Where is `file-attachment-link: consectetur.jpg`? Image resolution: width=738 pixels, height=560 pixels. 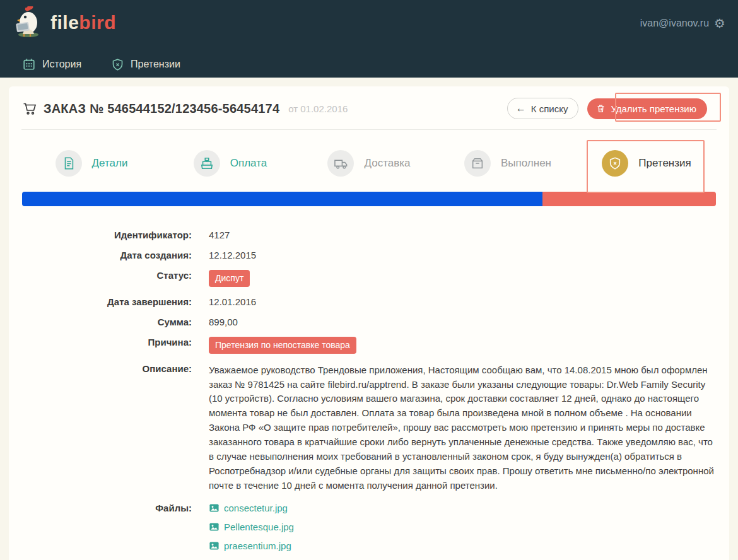
file-attachment-link: consectetur.jpg is located at coordinates (462, 508).